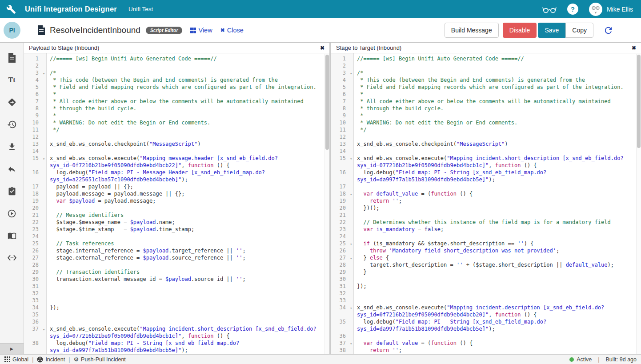 Image resolution: width=641 pixels, height=364 pixels. Describe the element at coordinates (188, 201) in the screenshot. I see `code-text: var $payload = payload.message;` at that location.